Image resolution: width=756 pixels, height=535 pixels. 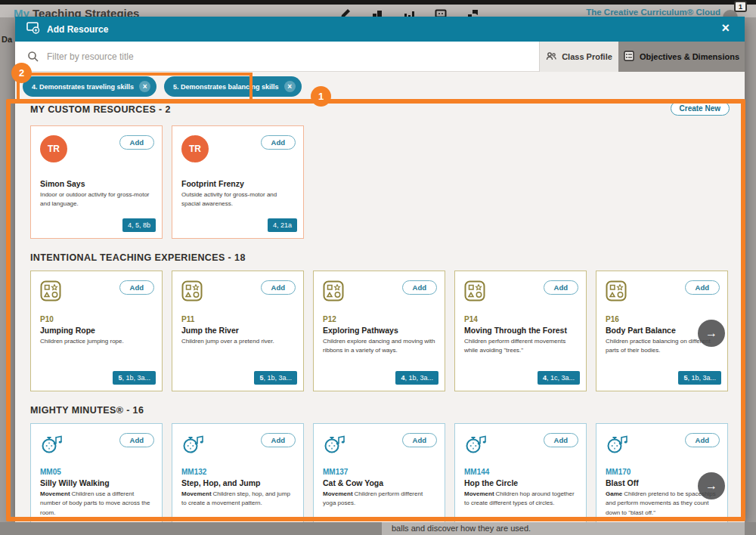 I want to click on resource-card-p10: Add P10 Jumping Rope Children practice j…, so click(x=97, y=331).